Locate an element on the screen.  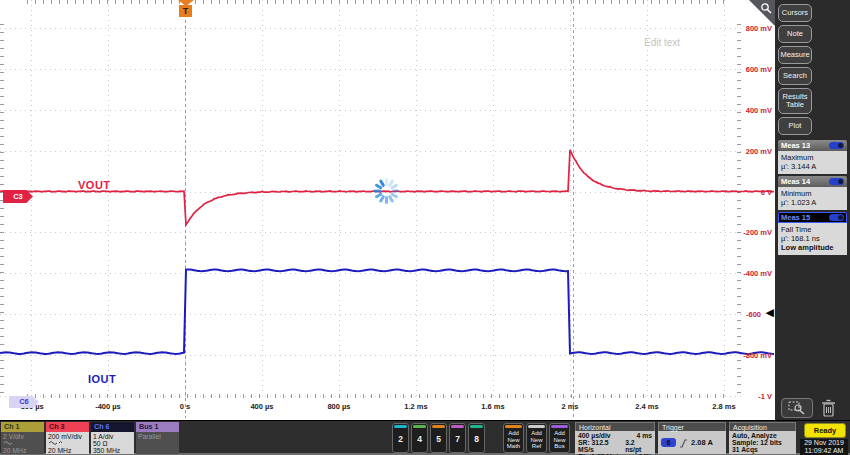
annotation-placeholder: Edit text is located at coordinates (662, 42).